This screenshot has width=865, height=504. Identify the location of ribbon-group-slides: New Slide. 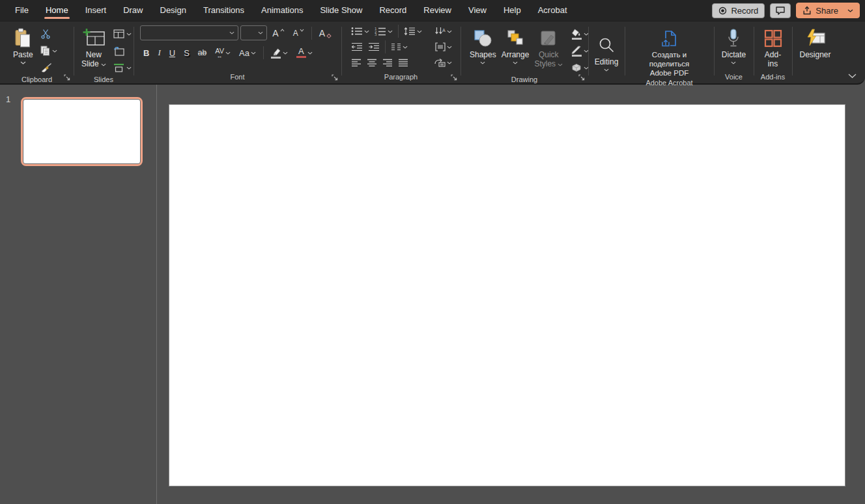
(104, 52).